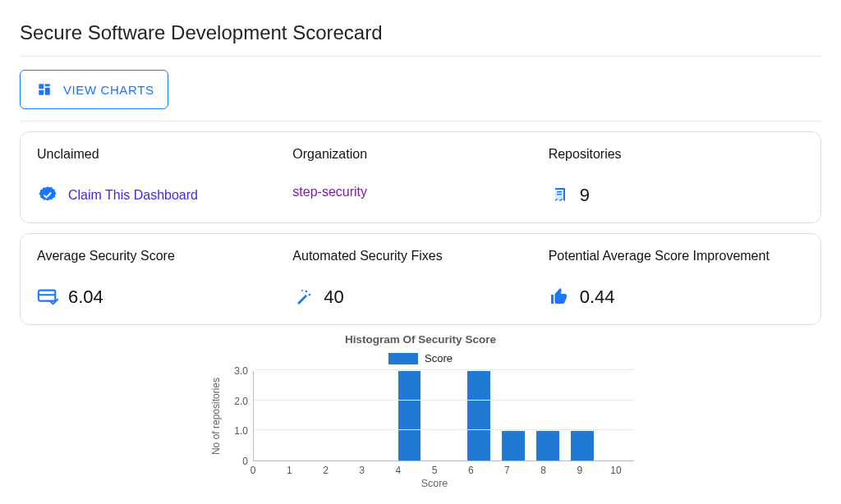 Image resolution: width=841 pixels, height=504 pixels. Describe the element at coordinates (443, 416) in the screenshot. I see `chart-plot-area` at that location.